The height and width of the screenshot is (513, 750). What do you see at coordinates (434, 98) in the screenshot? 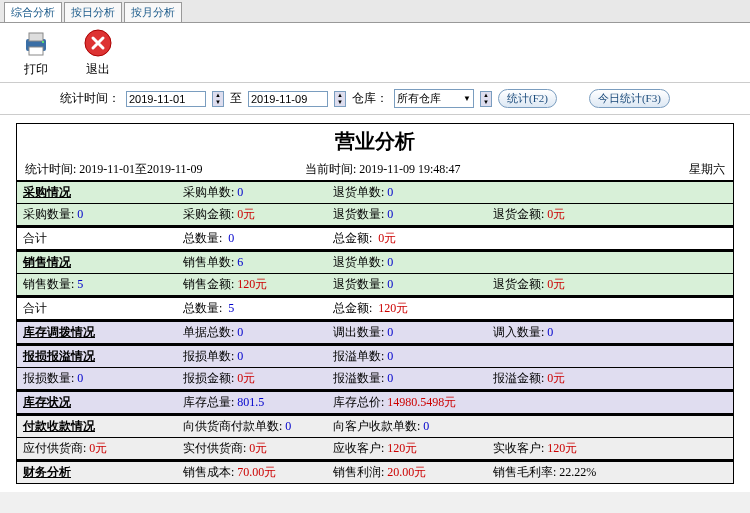
I see `warehouse-select: 所有仓库 ▼` at bounding box center [434, 98].